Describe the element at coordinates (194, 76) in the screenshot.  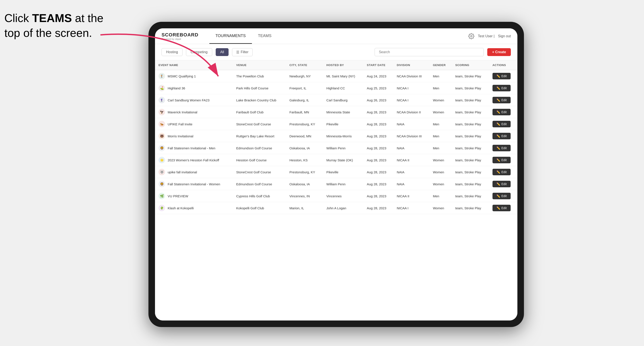
I see `cell-event-name: 🏌️ MSMC Qualifying 1` at that location.